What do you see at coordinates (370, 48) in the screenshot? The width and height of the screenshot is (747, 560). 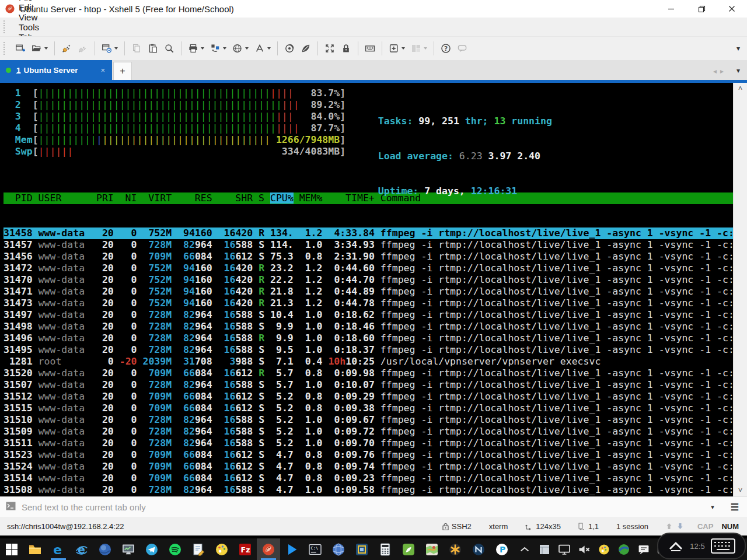 I see `virtual-keyboard-button` at bounding box center [370, 48].